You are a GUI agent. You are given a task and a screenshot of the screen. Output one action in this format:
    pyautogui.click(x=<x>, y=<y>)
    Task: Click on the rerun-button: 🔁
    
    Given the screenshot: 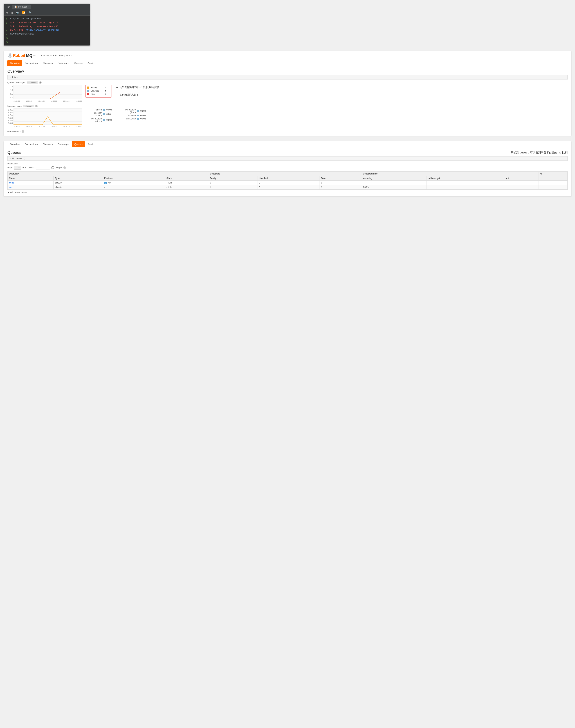 What is the action you would take?
    pyautogui.click(x=24, y=13)
    